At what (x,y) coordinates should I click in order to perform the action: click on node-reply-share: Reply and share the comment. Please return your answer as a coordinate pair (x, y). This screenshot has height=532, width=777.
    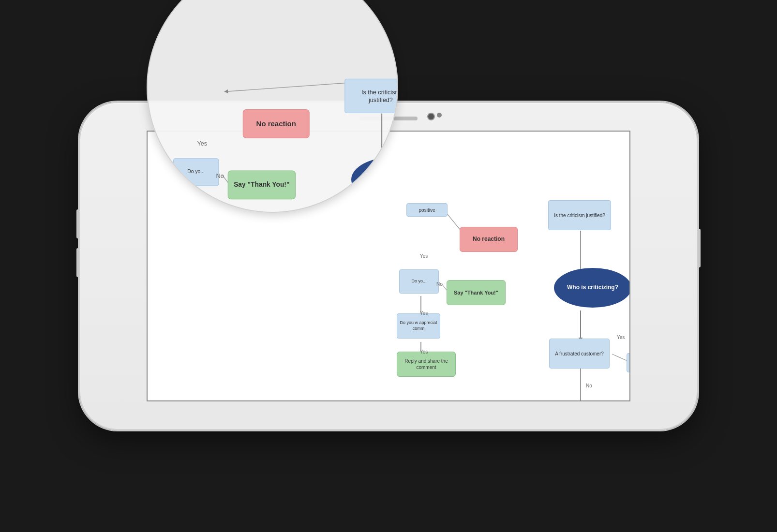
    Looking at the image, I should click on (426, 364).